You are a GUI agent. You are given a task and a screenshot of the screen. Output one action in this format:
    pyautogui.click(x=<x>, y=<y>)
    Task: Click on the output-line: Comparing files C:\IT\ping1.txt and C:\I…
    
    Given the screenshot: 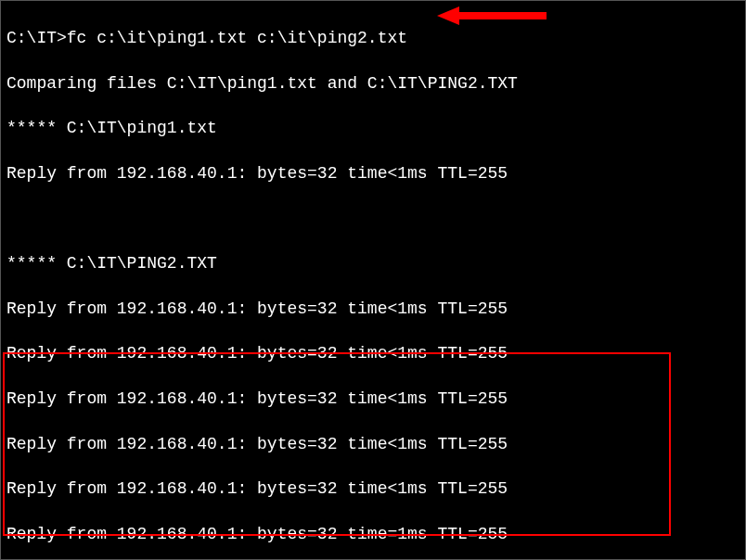 What is the action you would take?
    pyautogui.click(x=373, y=83)
    